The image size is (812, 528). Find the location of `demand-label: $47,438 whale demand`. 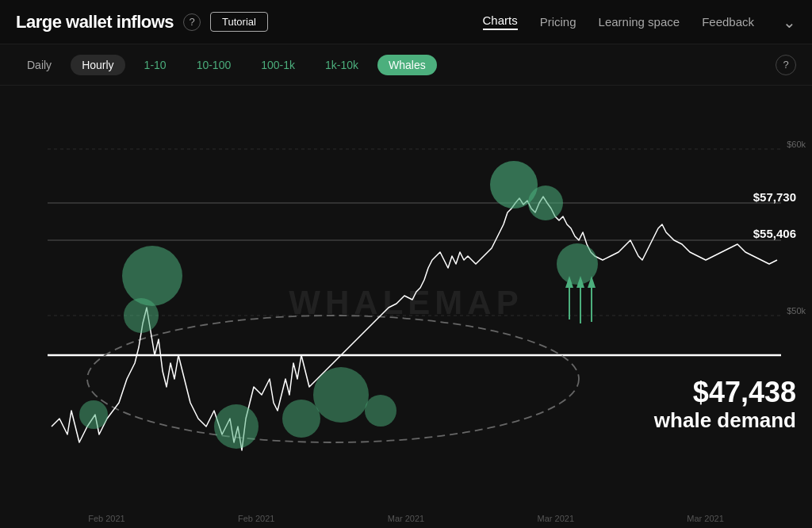

demand-label: $47,438 whale demand is located at coordinates (725, 404).